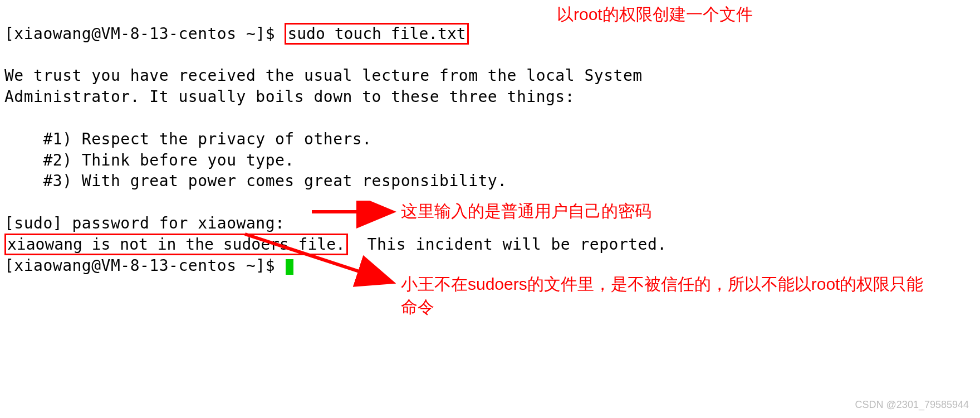  What do you see at coordinates (912, 405) in the screenshot?
I see `watermark: CSDN @2301_79585944` at bounding box center [912, 405].